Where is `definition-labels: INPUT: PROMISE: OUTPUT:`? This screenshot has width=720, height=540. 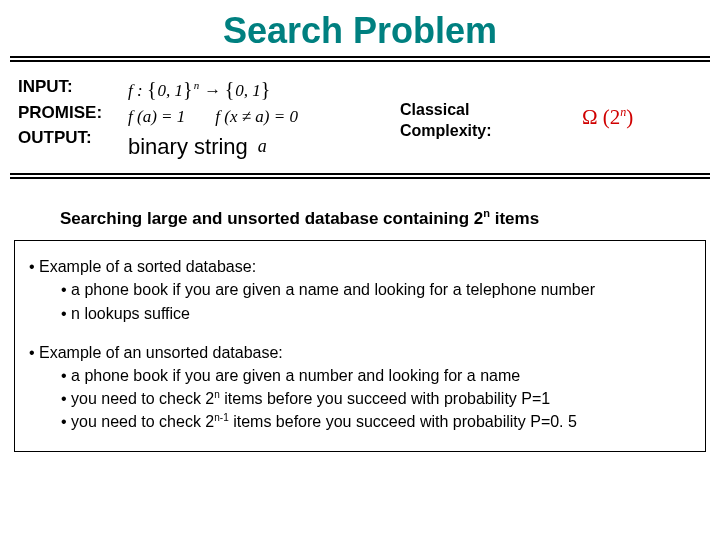
definition-labels: INPUT: PROMISE: OUTPUT: is located at coordinates (68, 112).